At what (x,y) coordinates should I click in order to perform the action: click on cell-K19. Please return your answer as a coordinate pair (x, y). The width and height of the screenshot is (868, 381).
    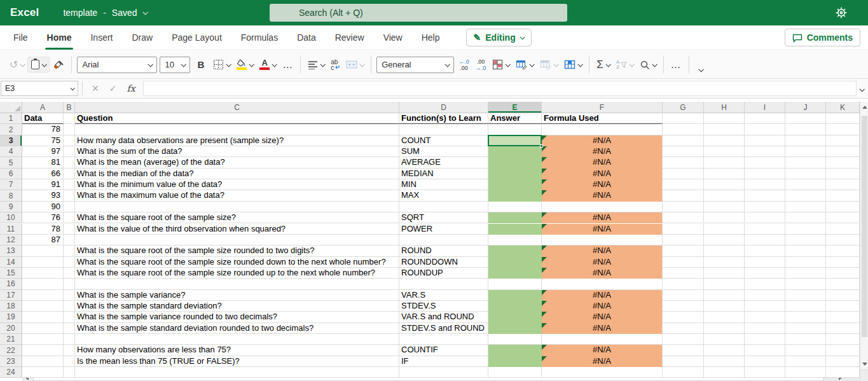
    Looking at the image, I should click on (843, 317).